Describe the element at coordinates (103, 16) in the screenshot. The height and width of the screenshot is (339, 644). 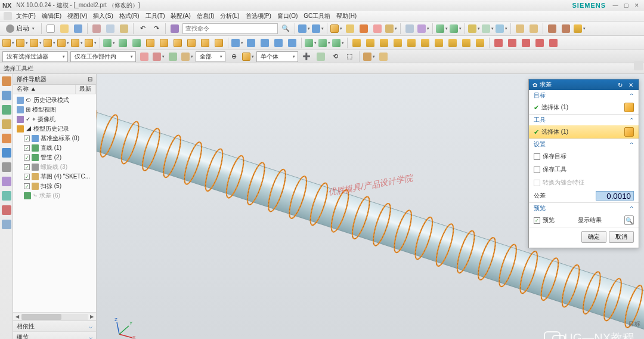
I see `menu-insert: 插入(S)` at that location.